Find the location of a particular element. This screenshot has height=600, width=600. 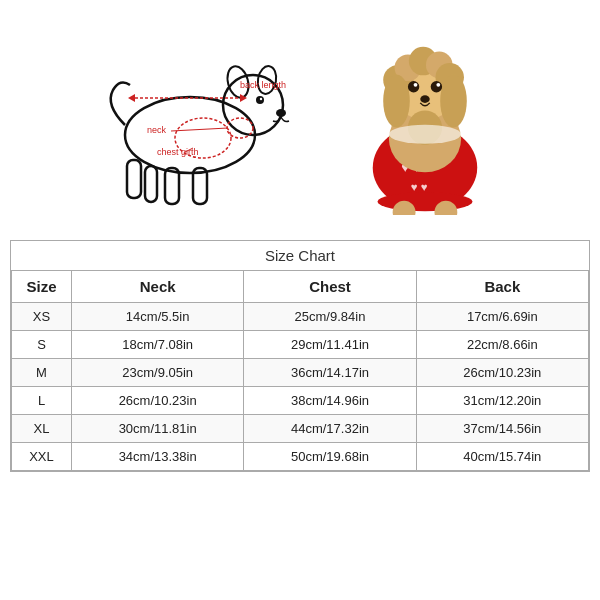

dog-diagram-area: back length neck chest girth is located at coordinates (195, 120).